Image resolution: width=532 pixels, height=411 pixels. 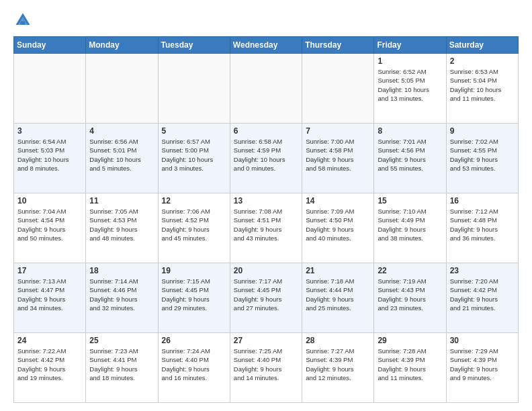 What do you see at coordinates (482, 224) in the screenshot?
I see `day-info: Sunrise: 7:12 AM Sunset: 4:48 PM Dayligh…` at bounding box center [482, 224].